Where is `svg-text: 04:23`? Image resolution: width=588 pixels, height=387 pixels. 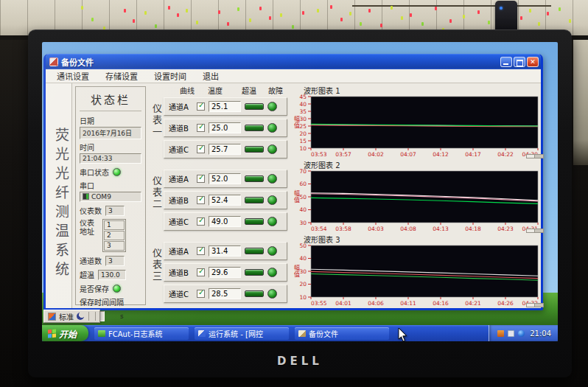 svg-text: 04:23 is located at coordinates (505, 229).